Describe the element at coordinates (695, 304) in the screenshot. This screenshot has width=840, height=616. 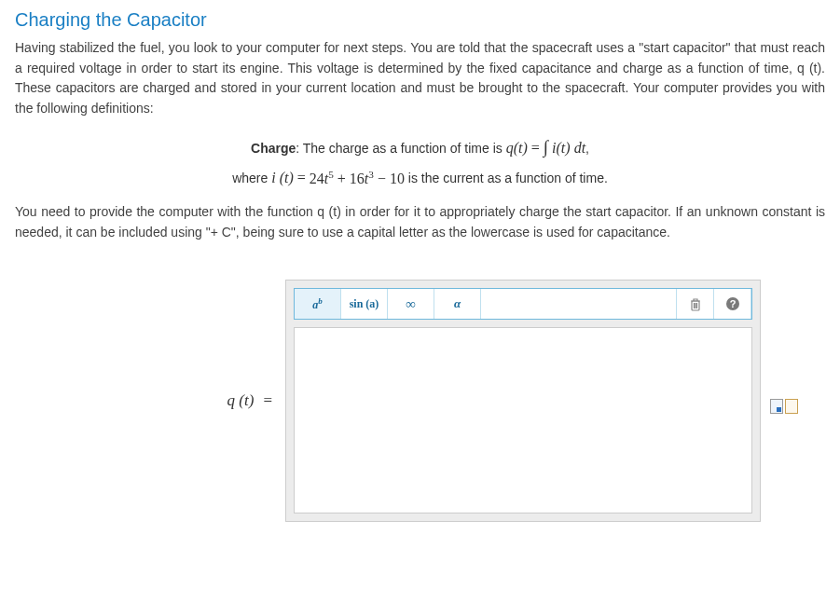
I see `toolbar-clear-button` at that location.